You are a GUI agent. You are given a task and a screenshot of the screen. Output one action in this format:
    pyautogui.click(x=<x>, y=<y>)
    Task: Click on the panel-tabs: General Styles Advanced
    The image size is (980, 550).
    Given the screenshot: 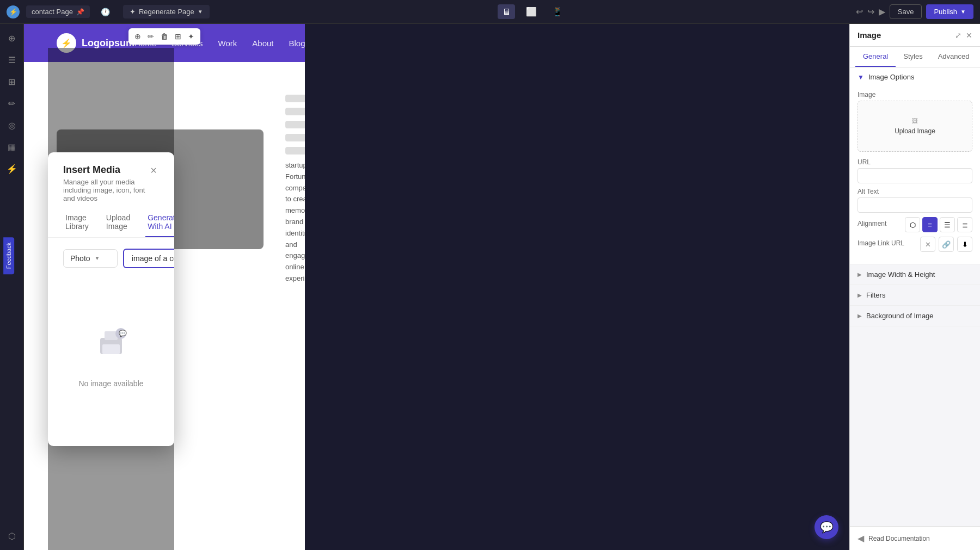 What is the action you would take?
    pyautogui.click(x=915, y=57)
    